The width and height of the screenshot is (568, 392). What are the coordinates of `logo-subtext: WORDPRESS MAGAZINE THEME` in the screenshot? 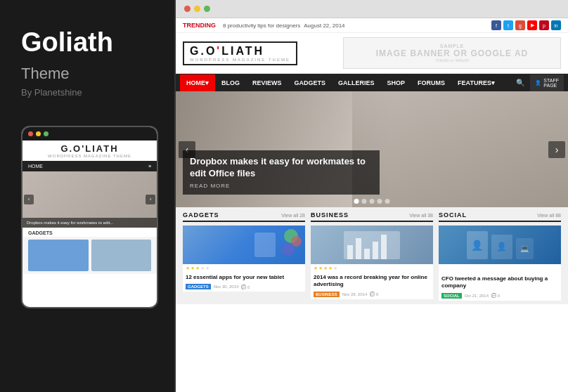 It's located at (240, 60).